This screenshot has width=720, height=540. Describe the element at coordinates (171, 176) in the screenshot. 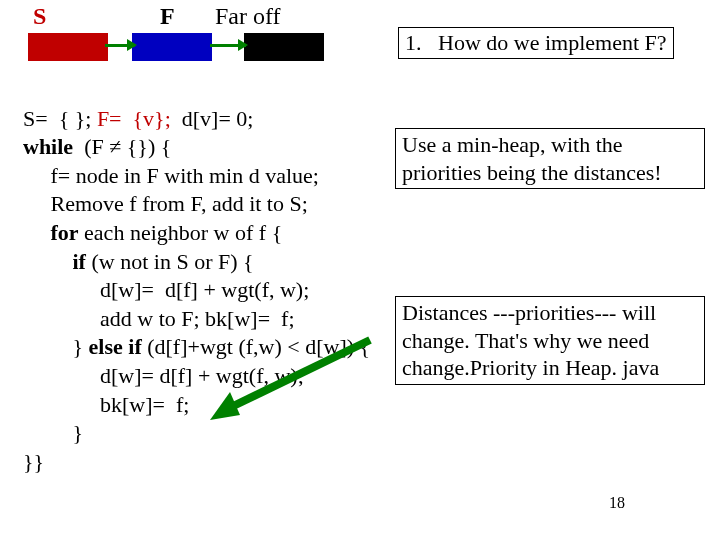

I see `algo-l3: f= node in F with min d value;` at that location.